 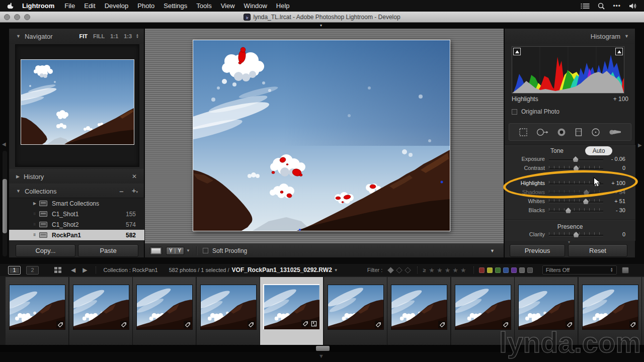 I want to click on slider-whites: Whites+ 51, so click(x=570, y=202).